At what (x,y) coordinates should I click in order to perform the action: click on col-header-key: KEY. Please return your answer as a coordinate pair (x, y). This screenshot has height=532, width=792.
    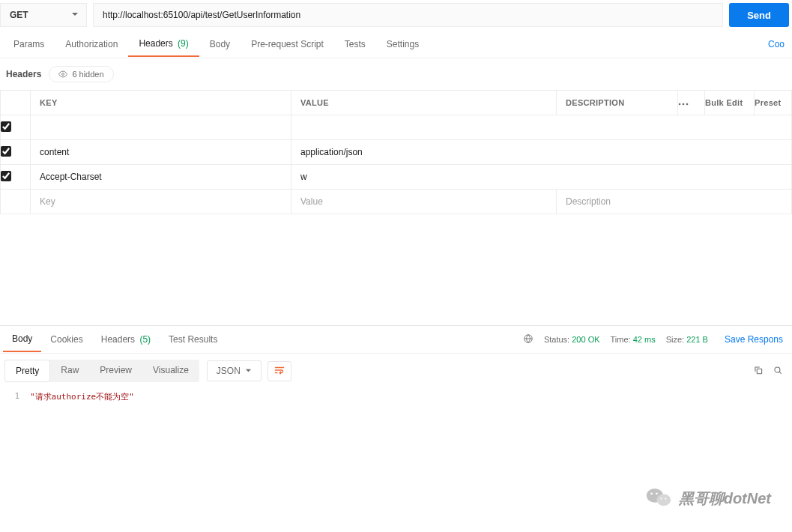
    Looking at the image, I should click on (161, 103).